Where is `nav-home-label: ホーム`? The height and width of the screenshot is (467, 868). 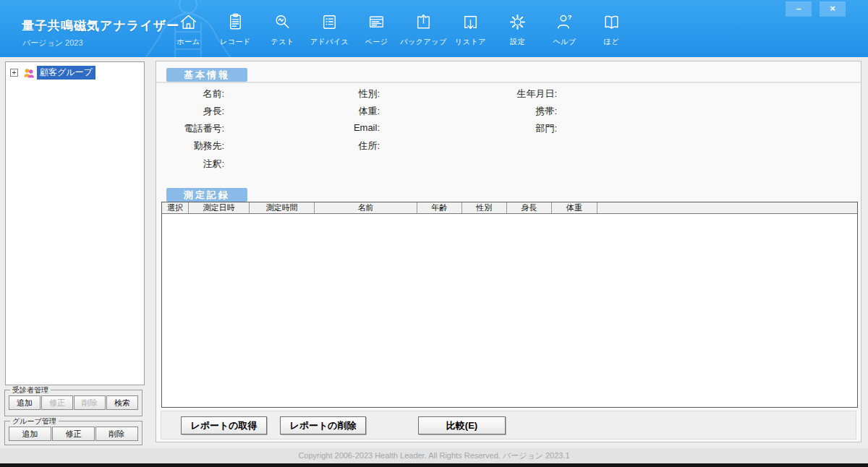 nav-home-label: ホーム is located at coordinates (188, 42).